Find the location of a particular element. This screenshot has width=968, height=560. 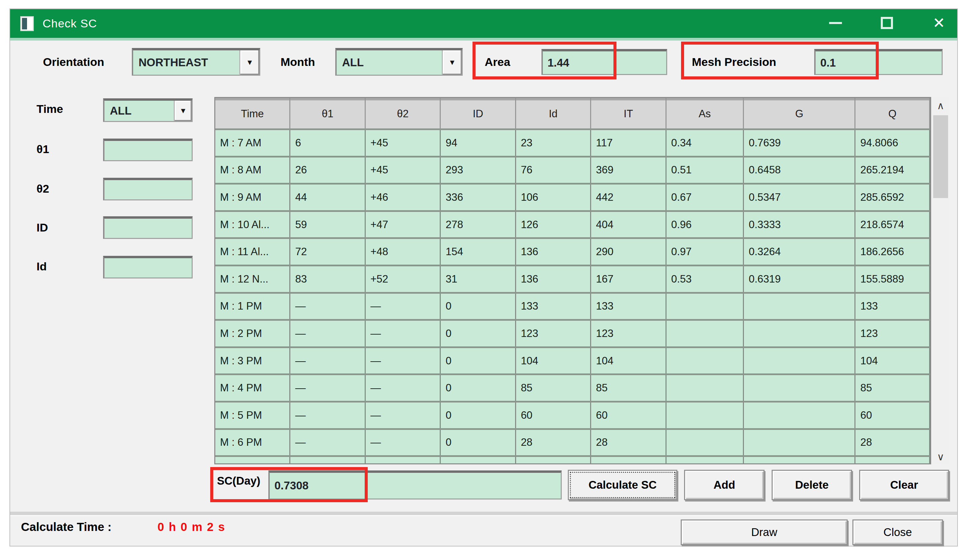

table-cell: 0.34 is located at coordinates (705, 143).